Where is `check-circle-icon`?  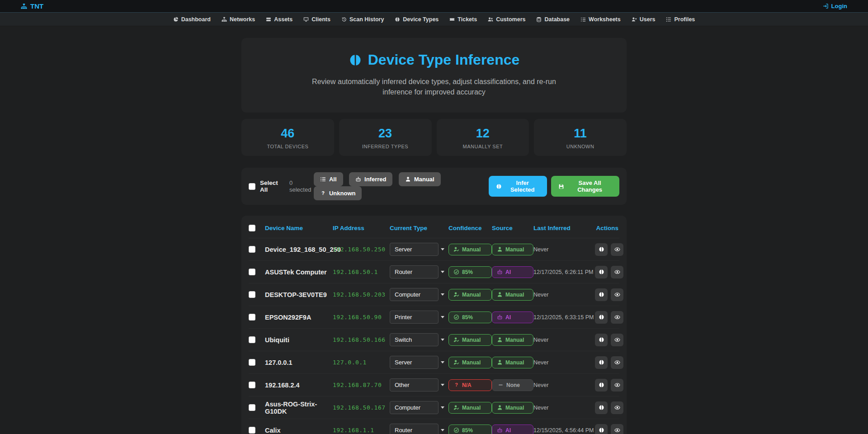 check-circle-icon is located at coordinates (457, 272).